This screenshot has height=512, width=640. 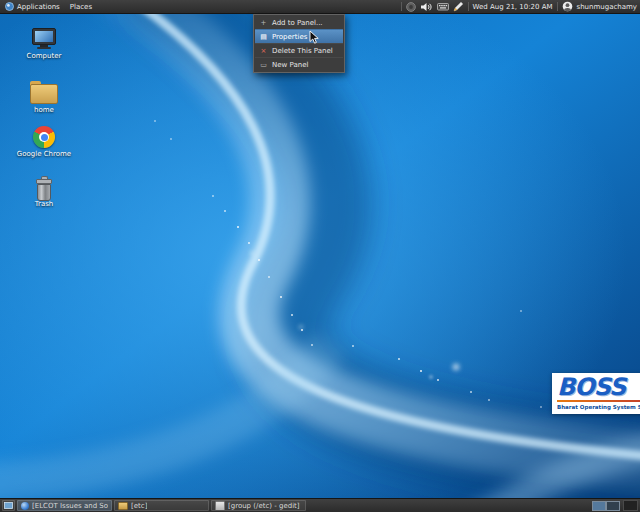 I want to click on menu-item-label: Add to Panel..., so click(x=298, y=23).